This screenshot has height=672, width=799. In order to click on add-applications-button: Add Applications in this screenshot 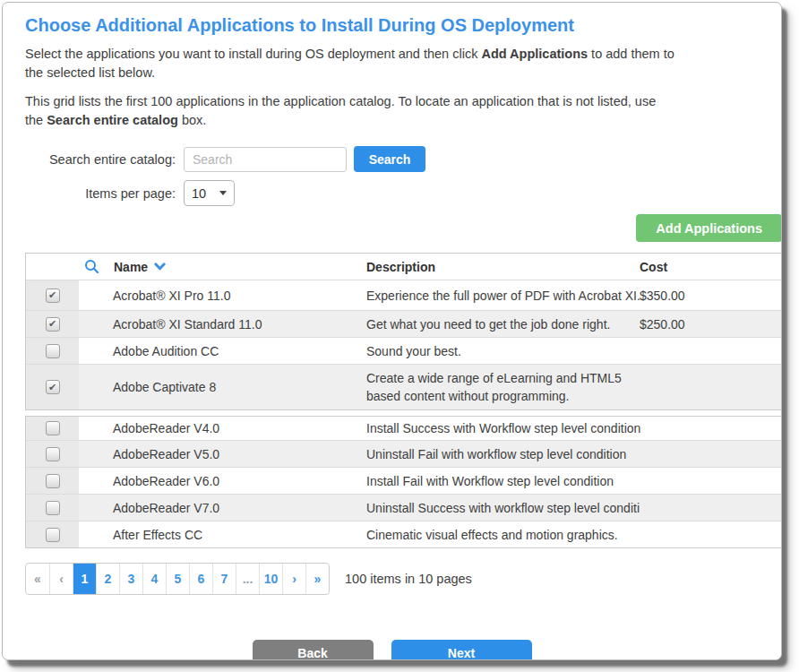, I will do `click(709, 228)`.